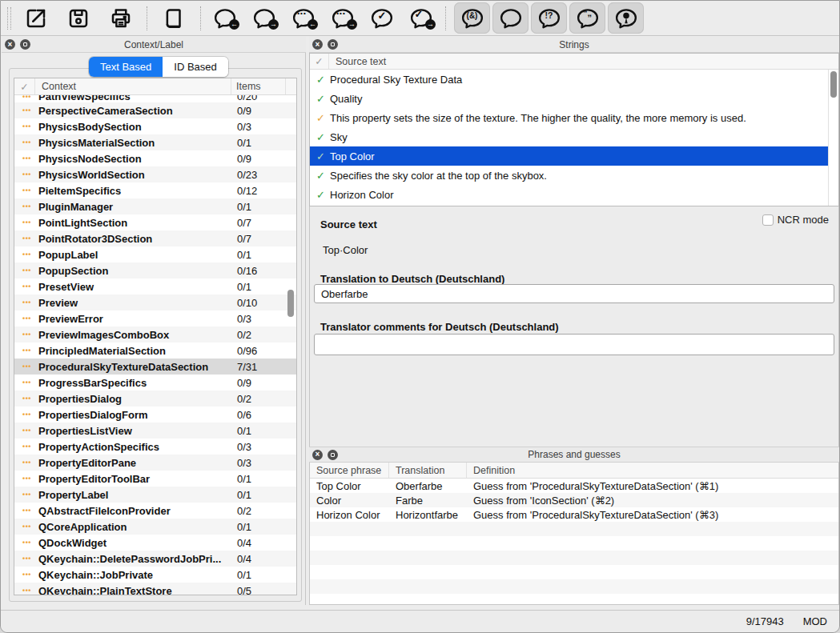 The height and width of the screenshot is (633, 840). What do you see at coordinates (174, 18) in the screenshot?
I see `toolbar-book-group` at bounding box center [174, 18].